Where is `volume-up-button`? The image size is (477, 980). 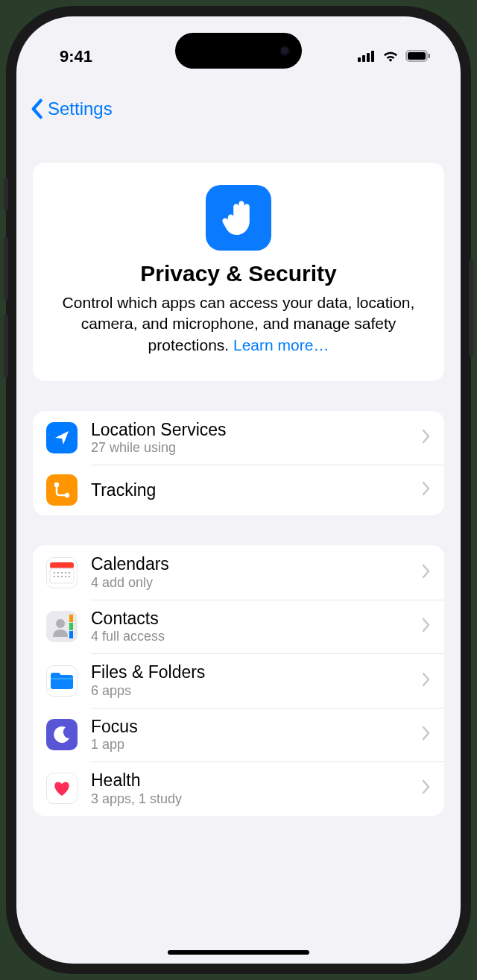 volume-up-button is located at coordinates (6, 268).